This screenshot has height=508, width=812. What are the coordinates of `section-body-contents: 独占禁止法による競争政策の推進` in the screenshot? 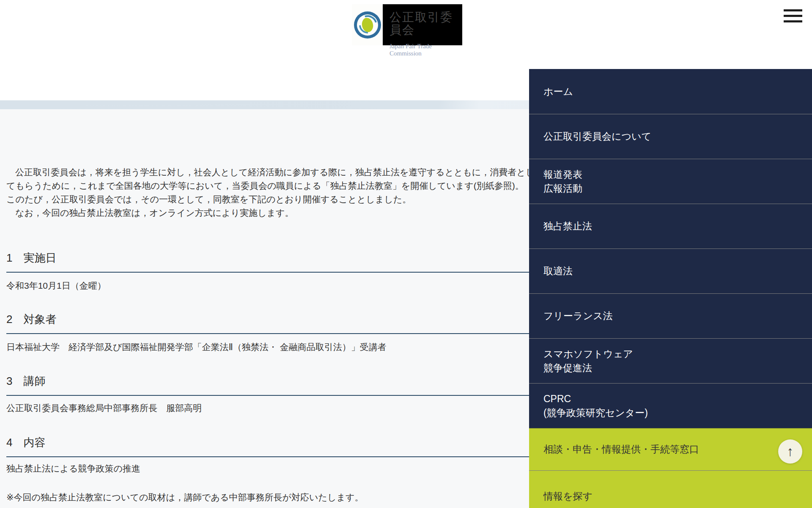 It's located at (74, 469).